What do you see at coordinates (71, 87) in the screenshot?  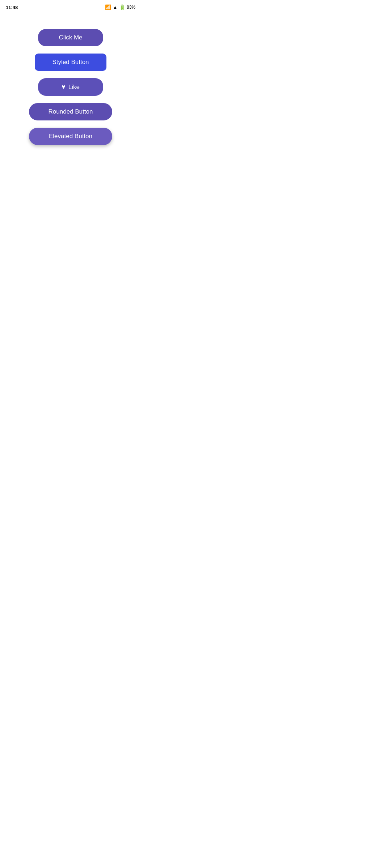 I see `like-button: ♥ Like` at bounding box center [71, 87].